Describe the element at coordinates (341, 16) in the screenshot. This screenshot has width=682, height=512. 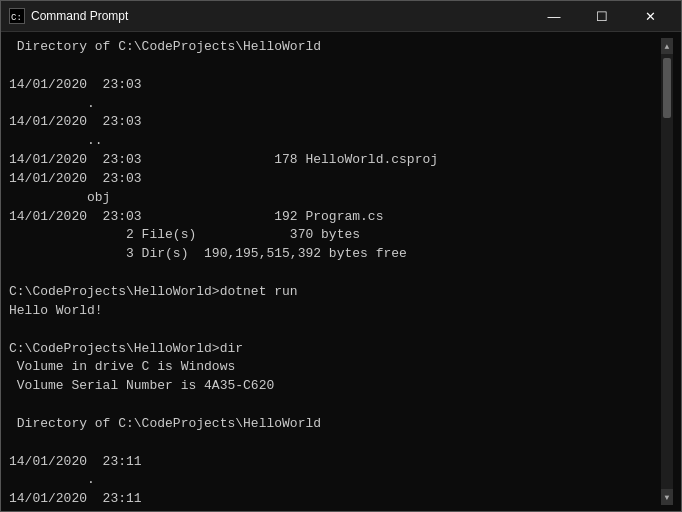
I see `title-bar: C: Command Prompt — ☐ ✕` at that location.